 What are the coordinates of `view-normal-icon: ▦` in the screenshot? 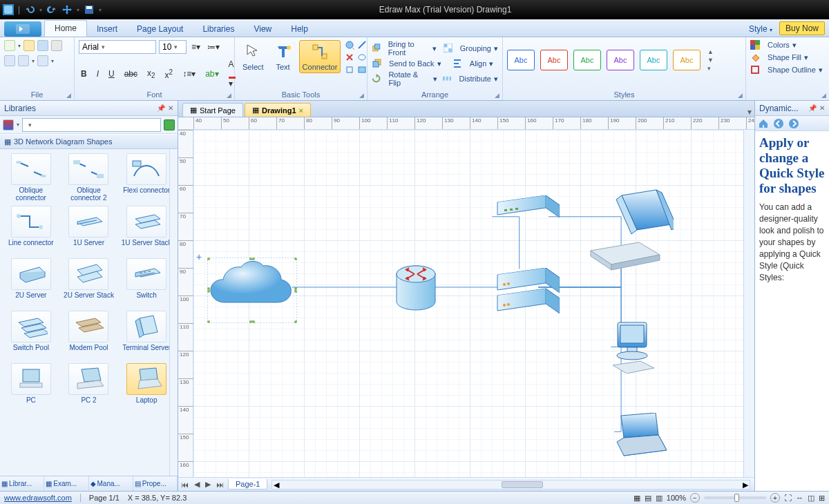 It's located at (637, 498).